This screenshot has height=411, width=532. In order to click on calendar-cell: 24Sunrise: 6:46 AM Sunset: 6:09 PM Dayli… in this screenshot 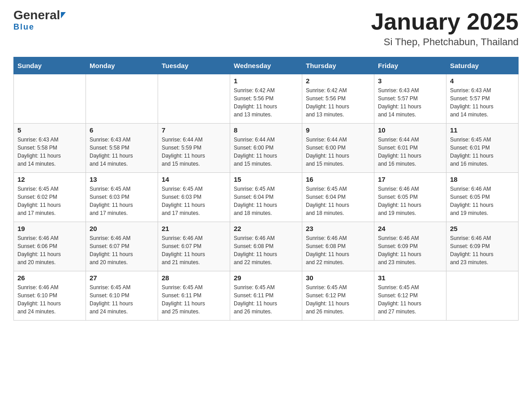, I will do `click(410, 247)`.